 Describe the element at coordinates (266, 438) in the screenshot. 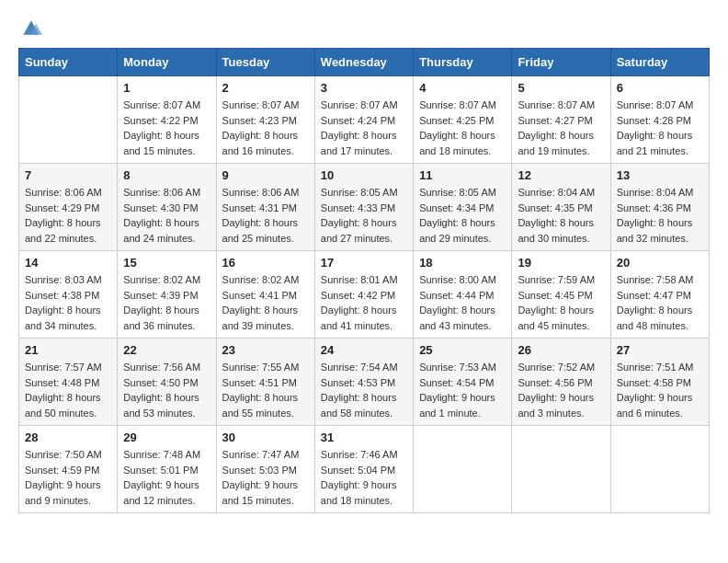

I see `day-number: 30` at that location.